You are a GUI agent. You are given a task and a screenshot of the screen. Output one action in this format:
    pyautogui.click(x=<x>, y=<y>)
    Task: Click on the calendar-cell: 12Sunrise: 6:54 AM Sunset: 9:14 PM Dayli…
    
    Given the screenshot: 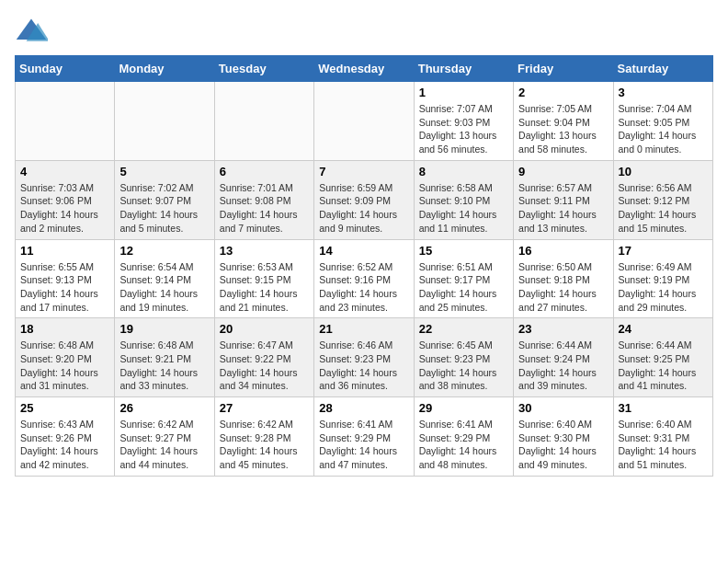 What is the action you would take?
    pyautogui.click(x=165, y=279)
    